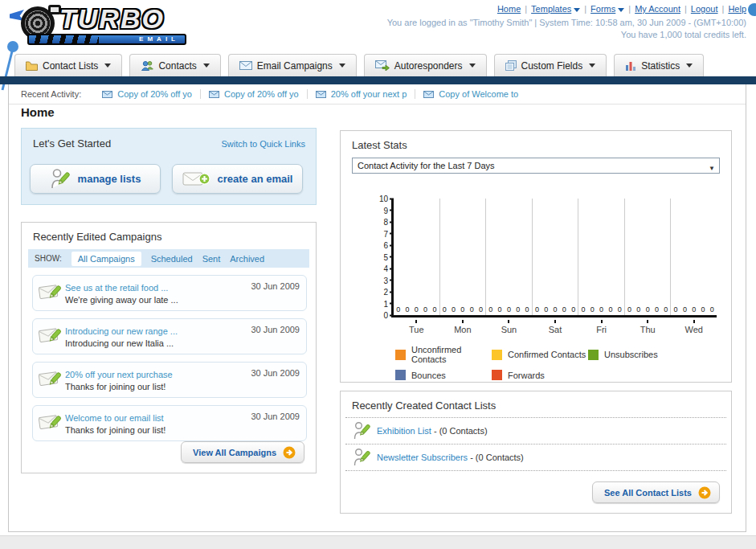 The height and width of the screenshot is (549, 756). Describe the element at coordinates (238, 178) in the screenshot. I see `create-email-button: create an email` at that location.